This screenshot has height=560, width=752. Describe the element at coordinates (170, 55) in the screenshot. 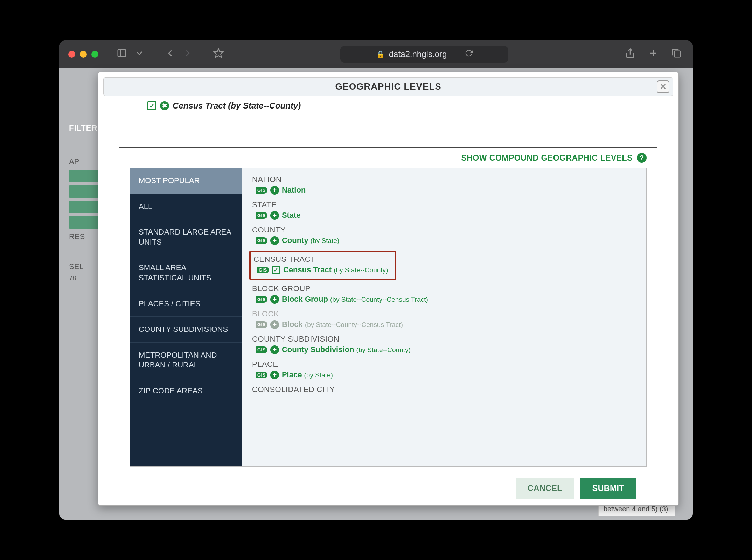

I see `back-button` at that location.